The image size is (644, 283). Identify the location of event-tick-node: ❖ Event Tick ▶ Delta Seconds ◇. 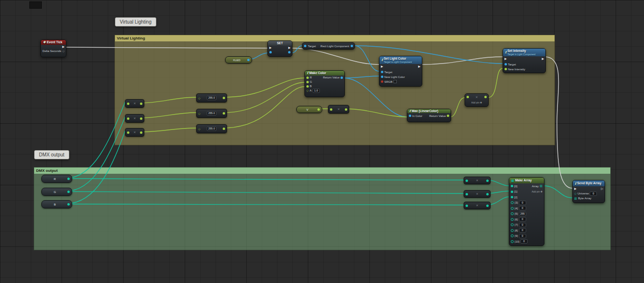
(53, 48).